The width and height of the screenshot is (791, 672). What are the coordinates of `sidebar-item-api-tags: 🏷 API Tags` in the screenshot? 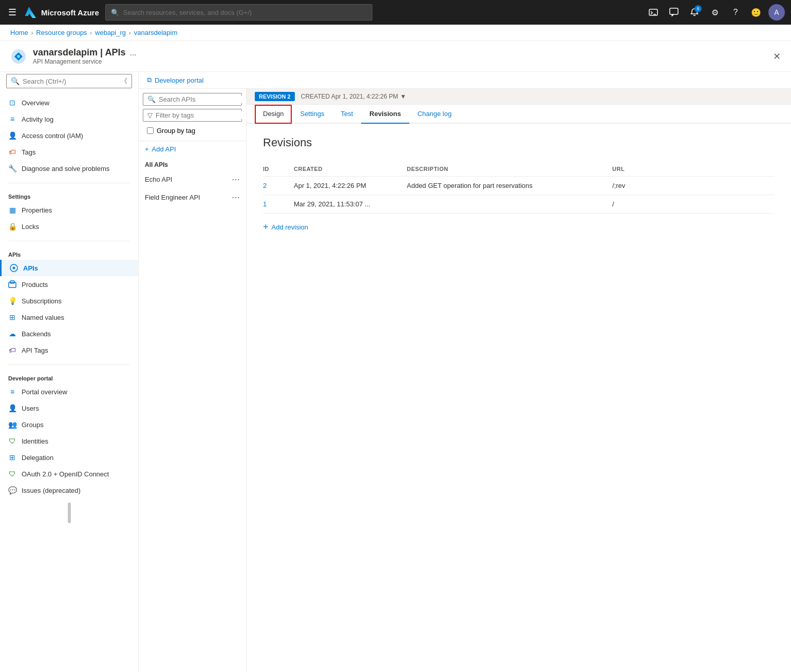 It's located at (69, 350).